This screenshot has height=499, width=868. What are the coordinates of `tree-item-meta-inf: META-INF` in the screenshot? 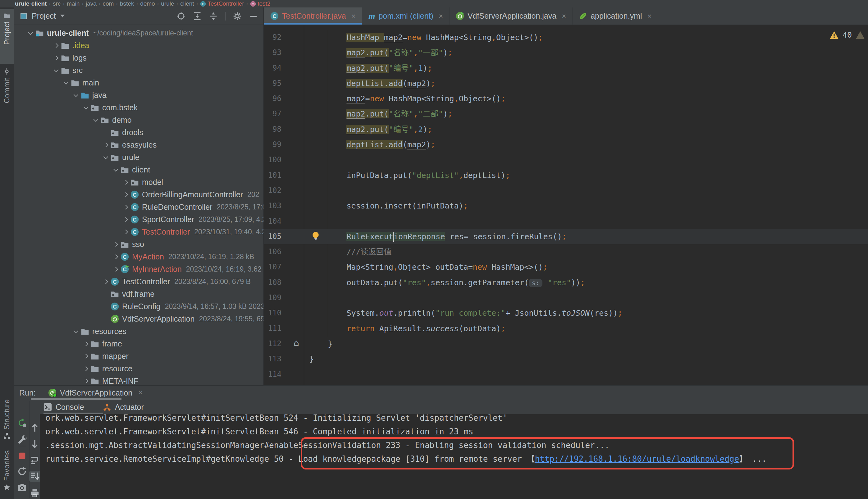 It's located at (138, 380).